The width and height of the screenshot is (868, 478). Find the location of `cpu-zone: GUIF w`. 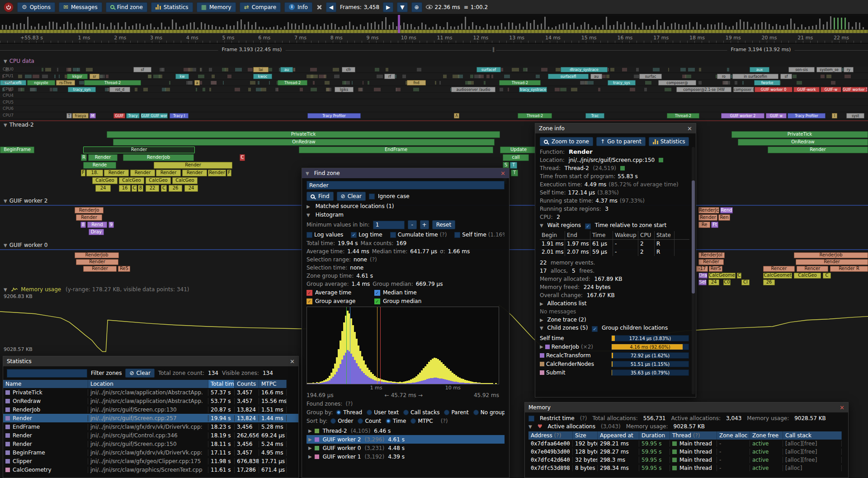

cpu-zone: GUIF w is located at coordinates (776, 116).